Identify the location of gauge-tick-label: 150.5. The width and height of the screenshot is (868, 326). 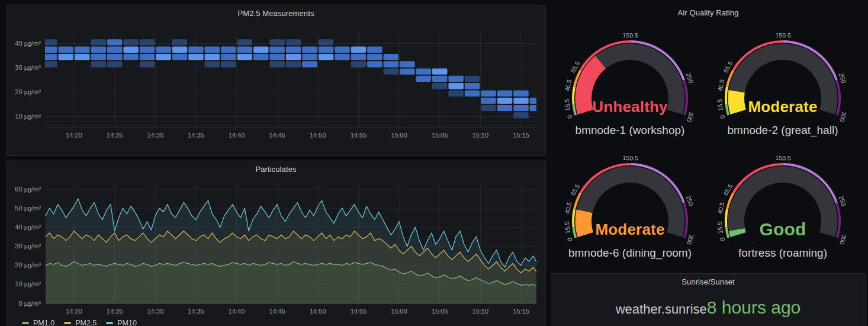
(631, 158).